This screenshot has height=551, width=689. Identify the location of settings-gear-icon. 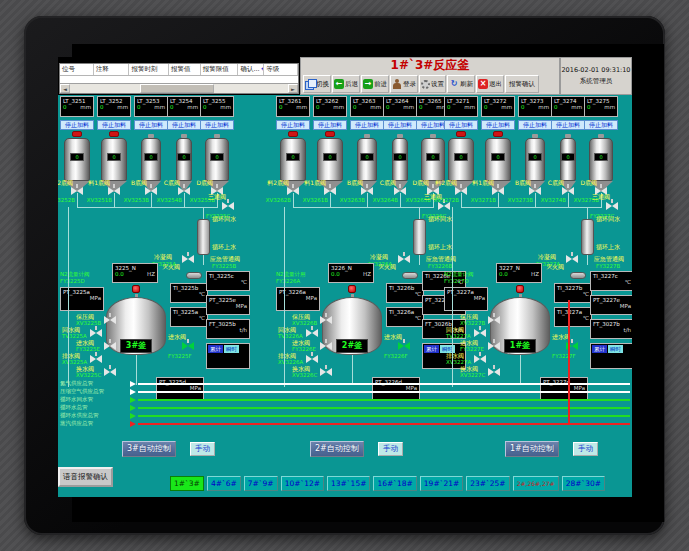
(426, 84).